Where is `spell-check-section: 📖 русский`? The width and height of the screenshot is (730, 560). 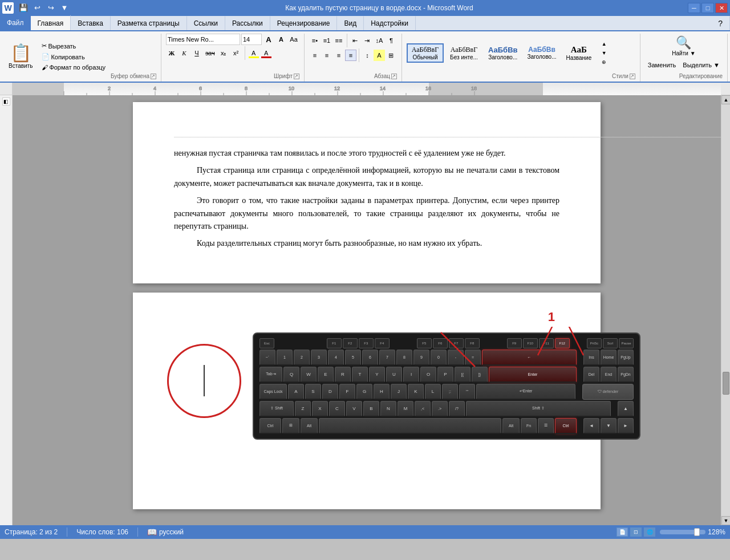 spell-check-section: 📖 русский is located at coordinates (165, 532).